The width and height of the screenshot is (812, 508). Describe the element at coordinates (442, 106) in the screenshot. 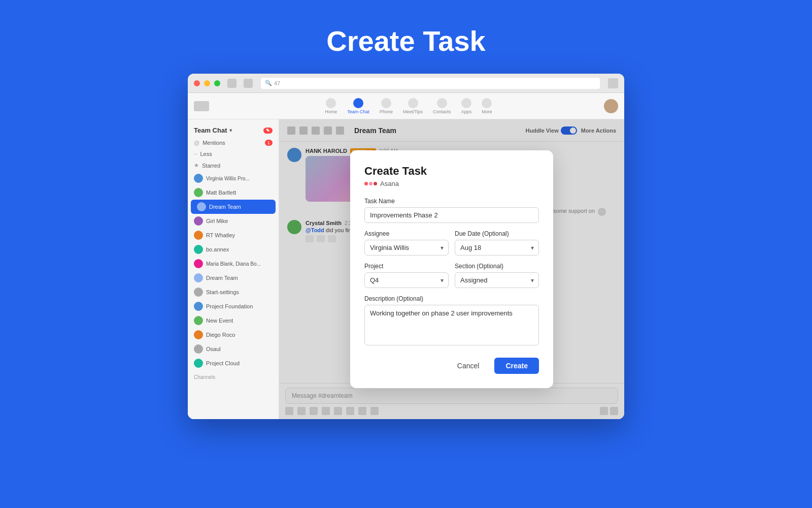

I see `nav-item-contacts: Contacts` at that location.